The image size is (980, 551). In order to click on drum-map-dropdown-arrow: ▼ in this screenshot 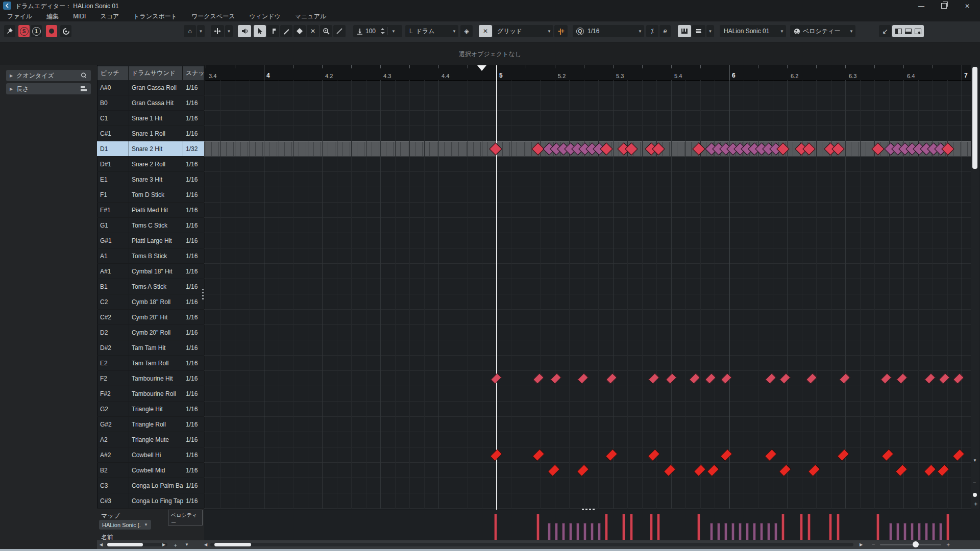, I will do `click(146, 524)`.